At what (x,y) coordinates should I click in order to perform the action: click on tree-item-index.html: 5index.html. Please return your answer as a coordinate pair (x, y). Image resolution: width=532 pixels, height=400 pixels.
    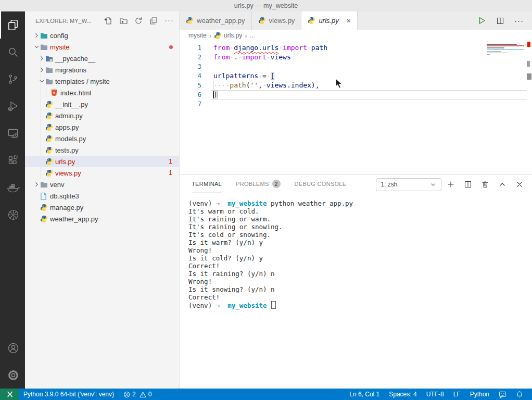
    Looking at the image, I should click on (102, 93).